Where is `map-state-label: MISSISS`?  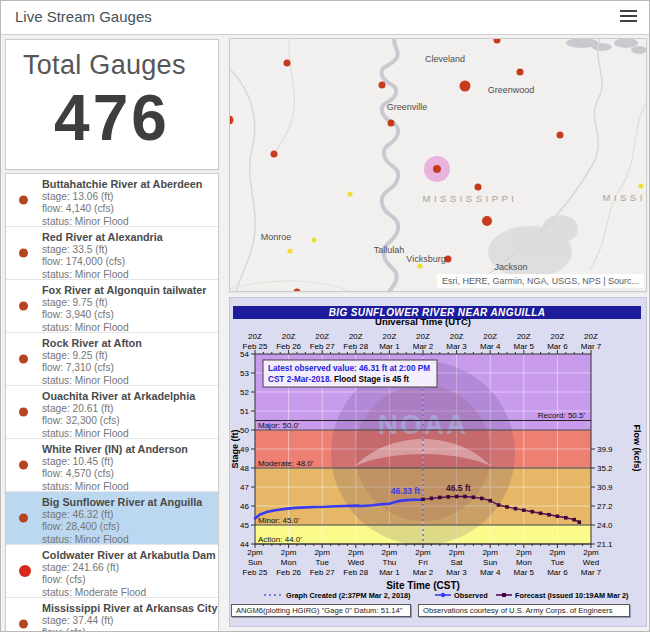 map-state-label: MISSISS is located at coordinates (624, 198).